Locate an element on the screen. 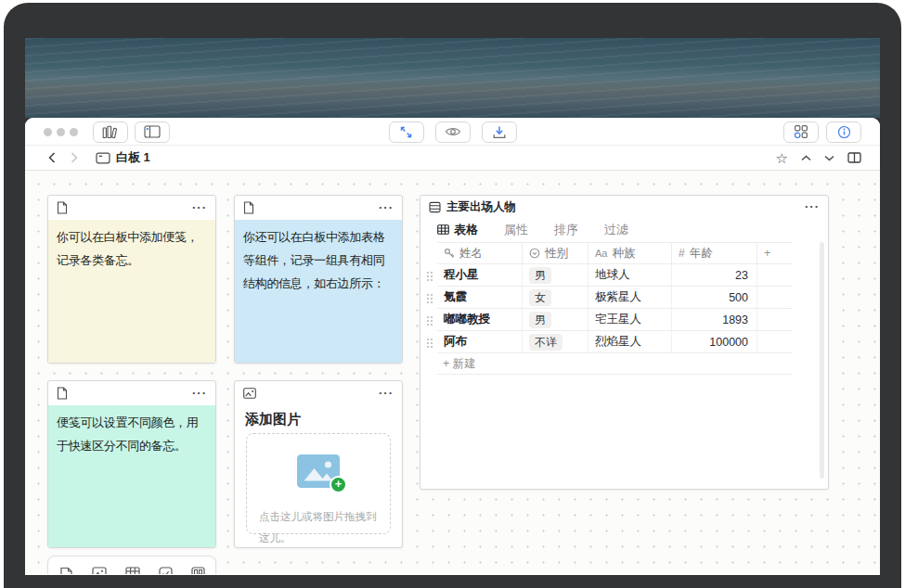 This screenshot has height=588, width=905. forward-button is located at coordinates (74, 158).